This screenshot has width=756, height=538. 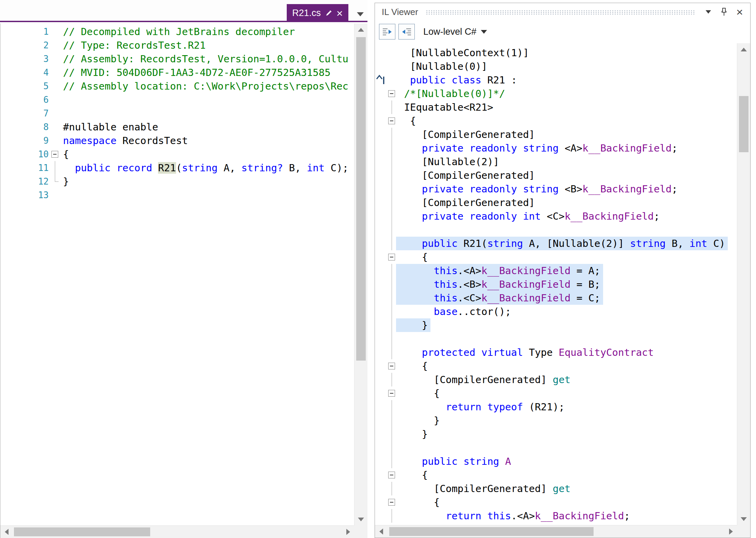 I want to click on code-line: /*[Nullable(0)]*/, so click(x=556, y=94).